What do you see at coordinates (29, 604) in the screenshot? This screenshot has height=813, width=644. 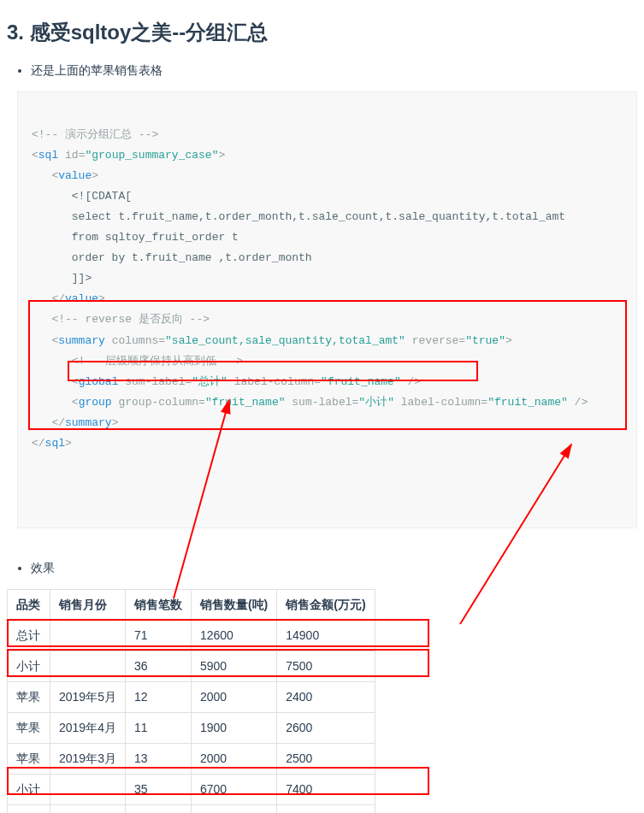 I see `table-header: 品类` at bounding box center [29, 604].